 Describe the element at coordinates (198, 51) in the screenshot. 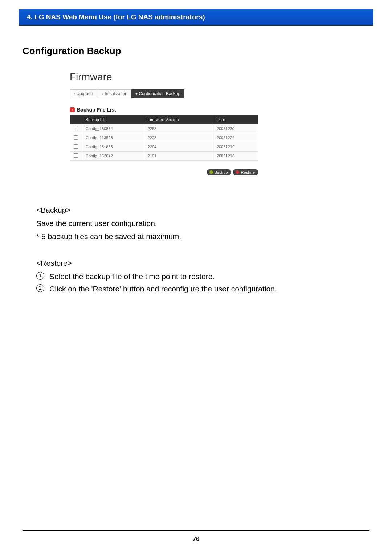

I see `section-title: Configuration Backup` at that location.